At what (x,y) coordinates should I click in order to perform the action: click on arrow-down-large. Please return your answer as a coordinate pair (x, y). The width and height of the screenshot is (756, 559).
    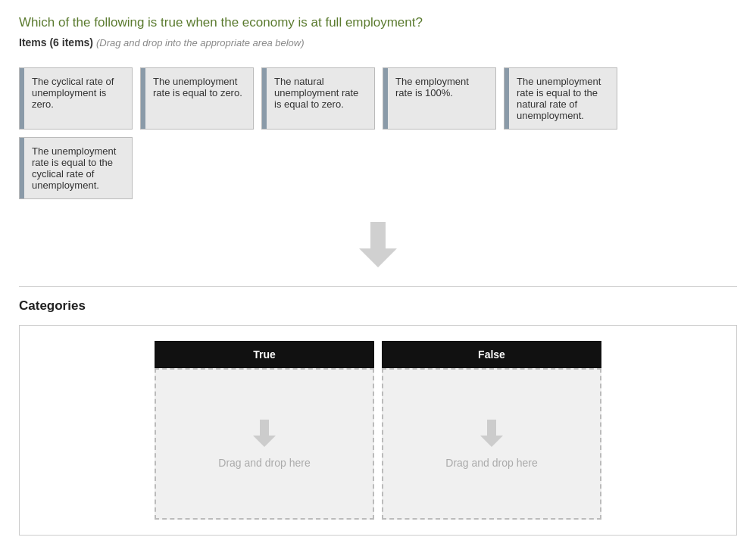
    Looking at the image, I should click on (378, 245).